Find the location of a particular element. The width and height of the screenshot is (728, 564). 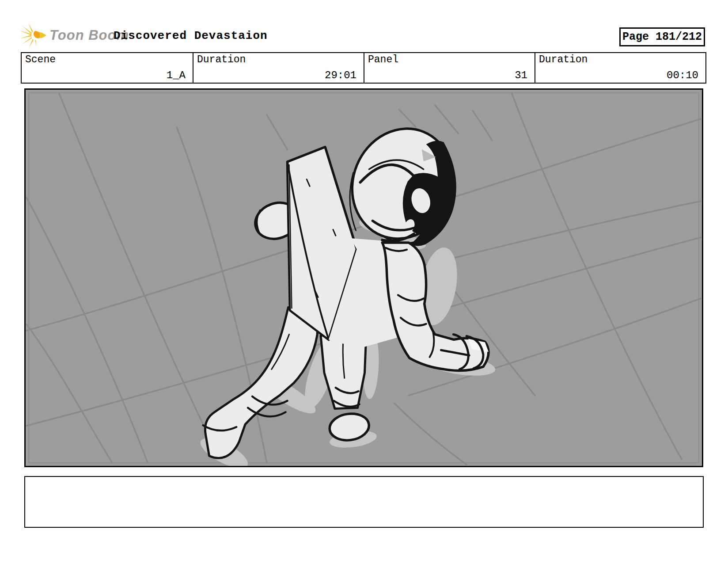

toonboom-logo-icon is located at coordinates (34, 35).